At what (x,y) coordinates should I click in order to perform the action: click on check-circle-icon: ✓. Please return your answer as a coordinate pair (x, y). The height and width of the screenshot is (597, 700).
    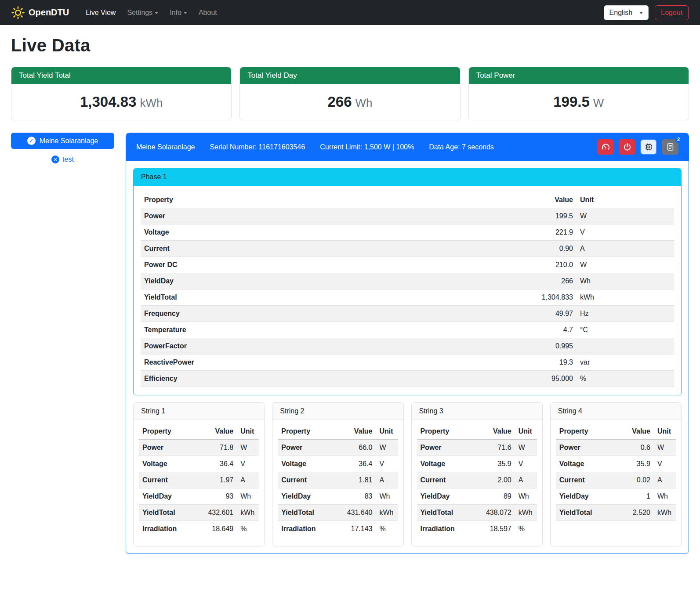
    Looking at the image, I should click on (32, 141).